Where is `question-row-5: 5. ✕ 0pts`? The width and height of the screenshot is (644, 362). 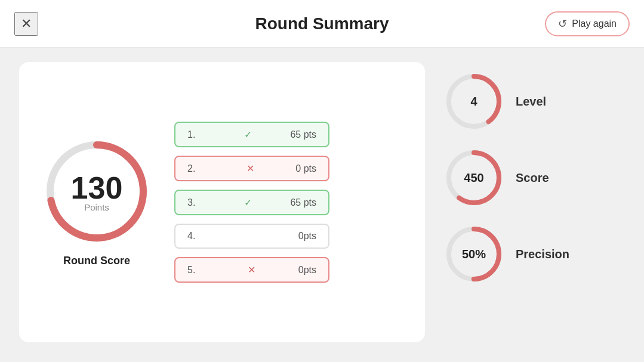
question-row-5: 5. ✕ 0pts is located at coordinates (252, 270).